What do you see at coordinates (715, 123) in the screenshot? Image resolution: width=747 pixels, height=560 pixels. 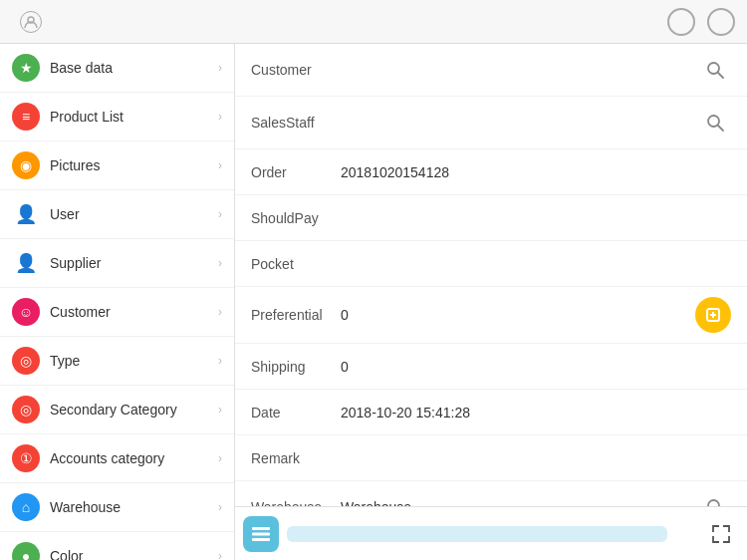 I see `form-search-btn-sales-staff` at bounding box center [715, 123].